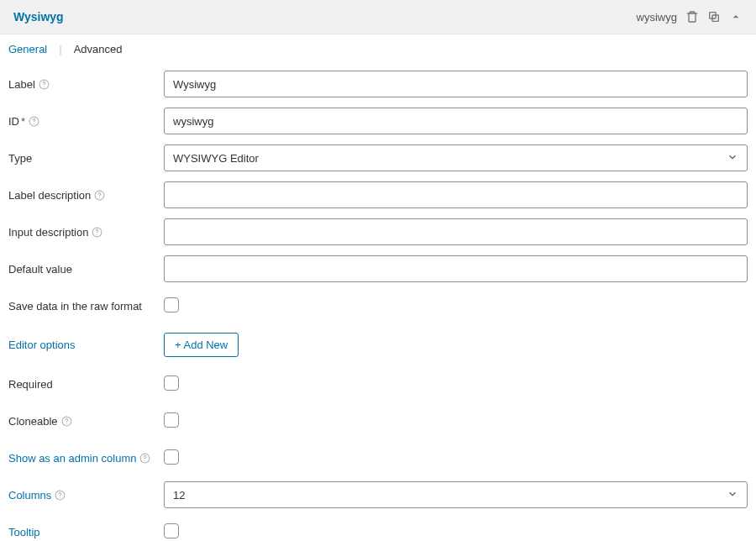 The image size is (756, 541). What do you see at coordinates (42, 344) in the screenshot?
I see `label-text: Editor options` at bounding box center [42, 344].